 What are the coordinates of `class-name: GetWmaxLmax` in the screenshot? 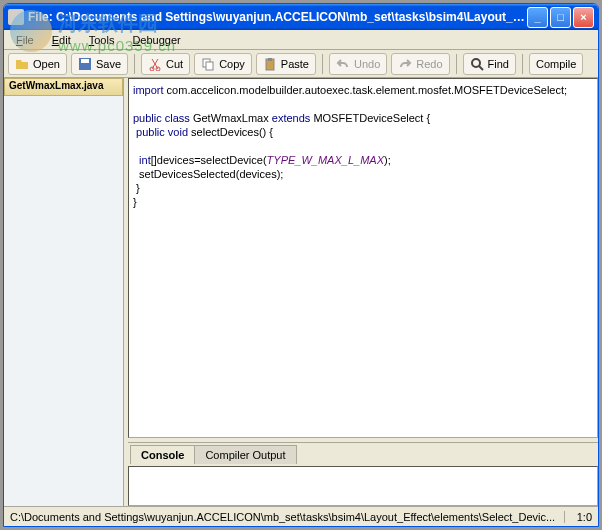 It's located at (230, 118).